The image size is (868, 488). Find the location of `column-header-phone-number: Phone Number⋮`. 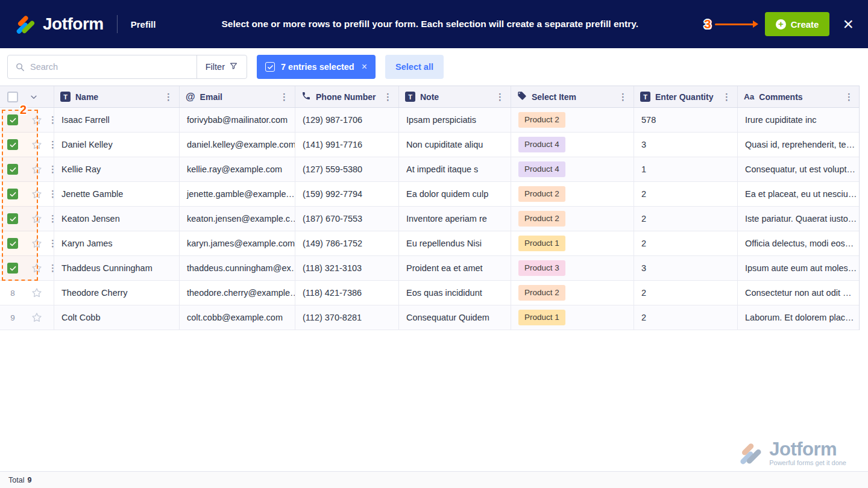

column-header-phone-number: Phone Number⋮ is located at coordinates (347, 96).